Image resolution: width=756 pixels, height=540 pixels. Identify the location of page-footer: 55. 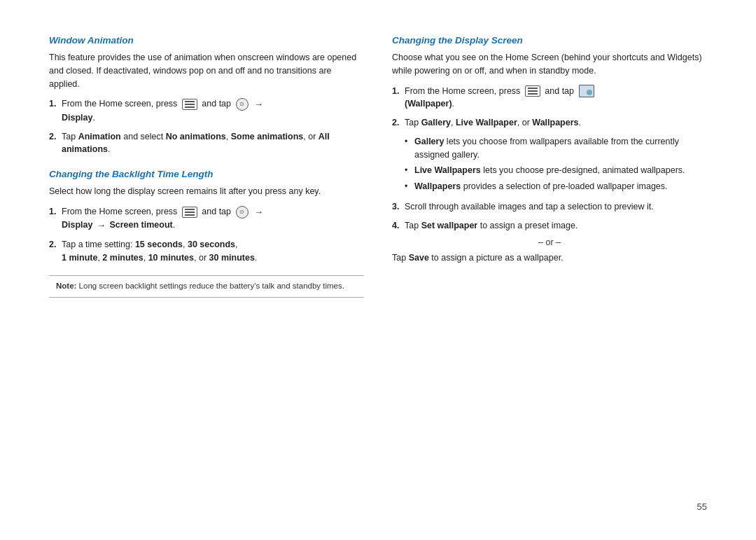
(378, 507).